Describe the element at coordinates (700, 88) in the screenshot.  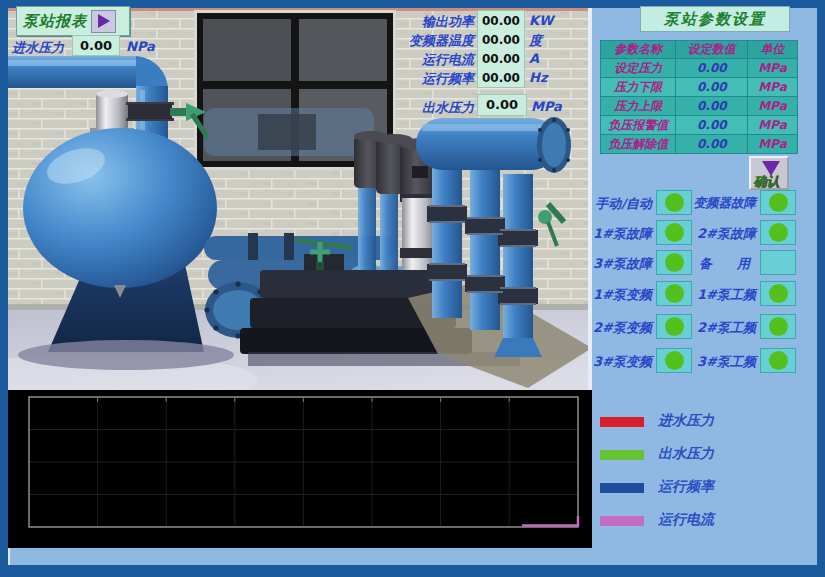
I see `table-row: 压力下限 0.00 MPa` at that location.